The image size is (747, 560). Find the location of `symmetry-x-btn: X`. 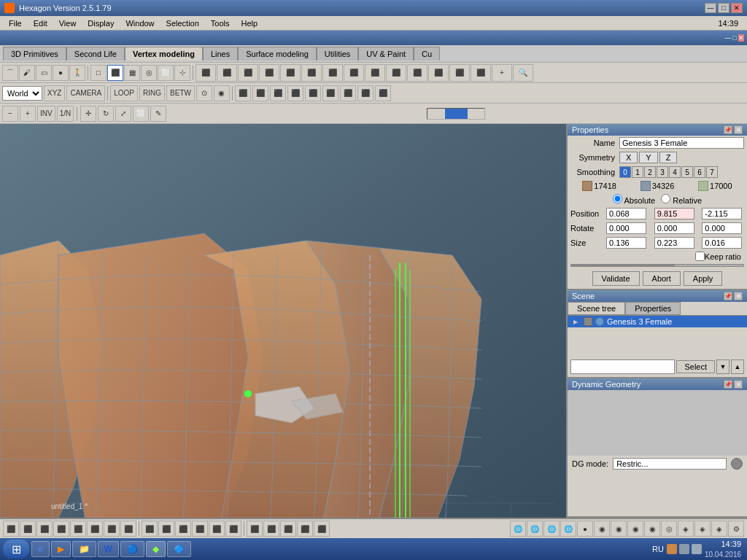

symmetry-x-btn: X is located at coordinates (629, 158).